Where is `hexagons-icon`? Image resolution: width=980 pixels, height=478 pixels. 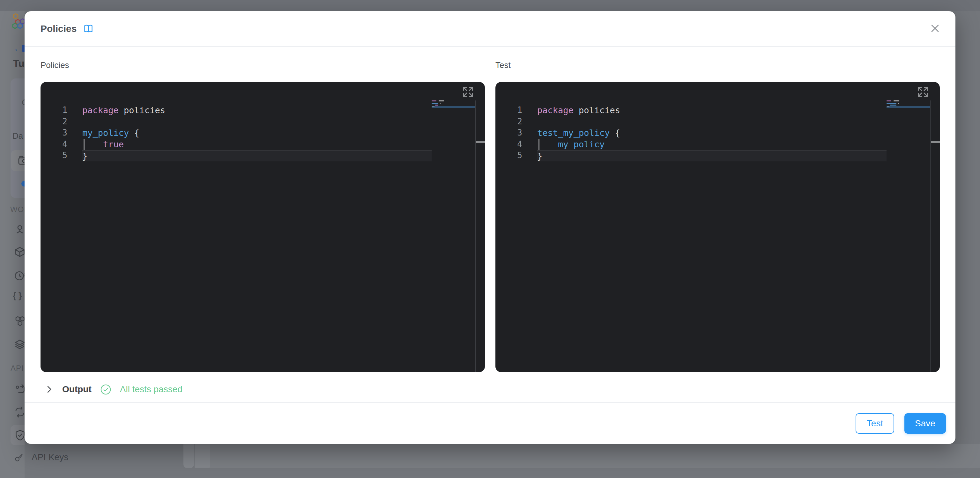
hexagons-icon is located at coordinates (19, 321).